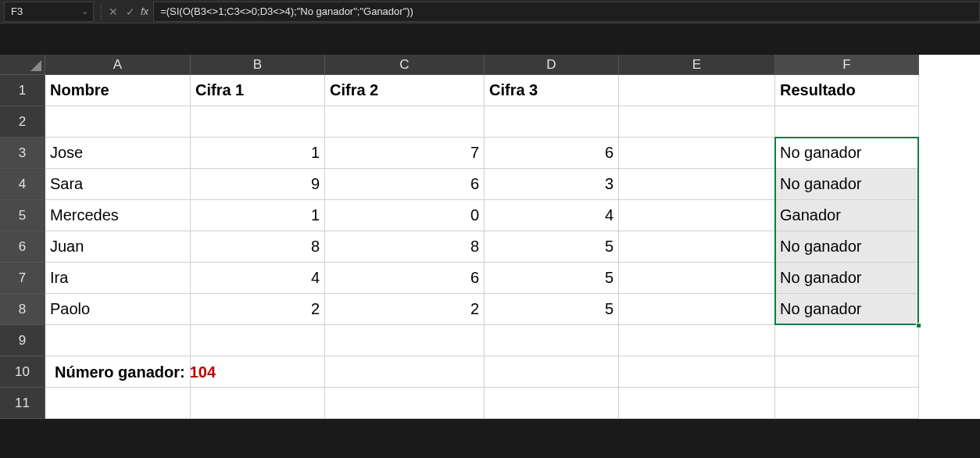  I want to click on cell-B11, so click(258, 403).